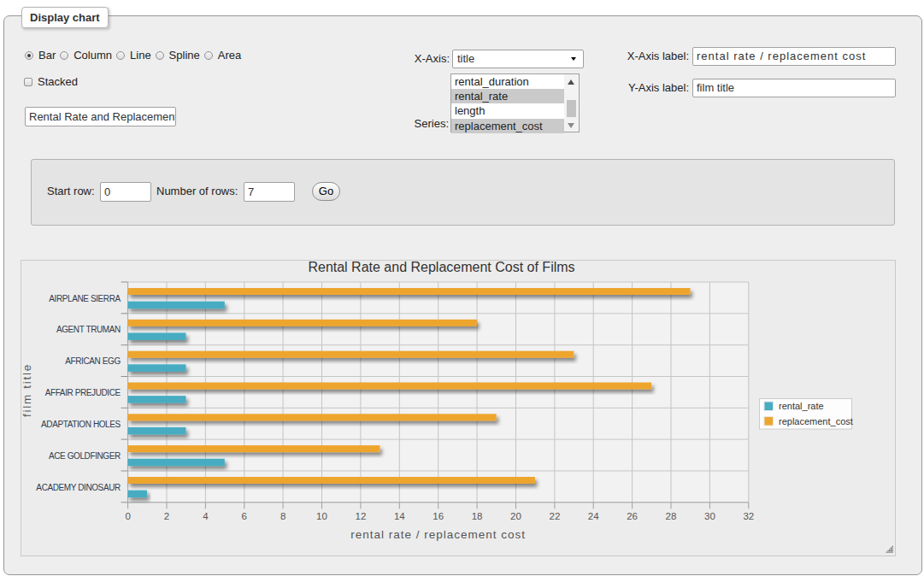 The image size is (924, 582). I want to click on svg-text: 24, so click(593, 516).